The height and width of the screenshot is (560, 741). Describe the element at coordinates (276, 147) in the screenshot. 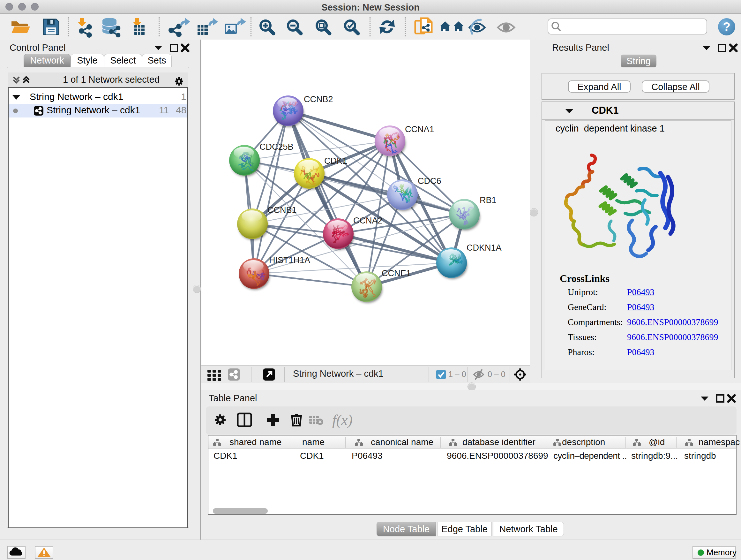

I see `svg-text: CDC25B` at that location.